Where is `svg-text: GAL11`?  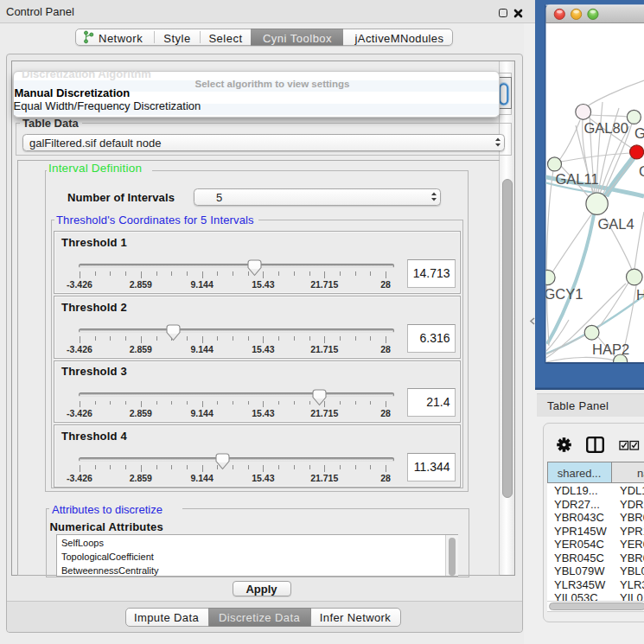
svg-text: GAL11 is located at coordinates (577, 179).